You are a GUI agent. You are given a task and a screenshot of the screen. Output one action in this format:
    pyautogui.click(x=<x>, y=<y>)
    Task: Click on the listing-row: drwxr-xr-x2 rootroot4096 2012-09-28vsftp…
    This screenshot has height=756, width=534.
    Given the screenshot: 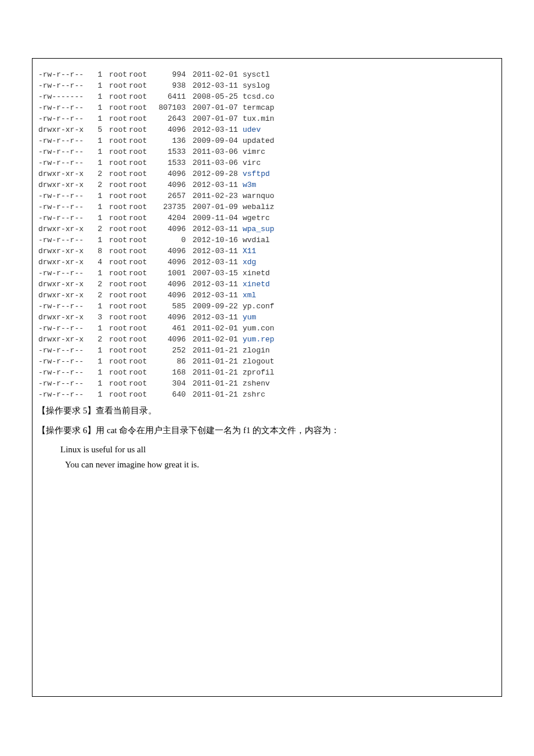 What is the action you would take?
    pyautogui.click(x=160, y=174)
    